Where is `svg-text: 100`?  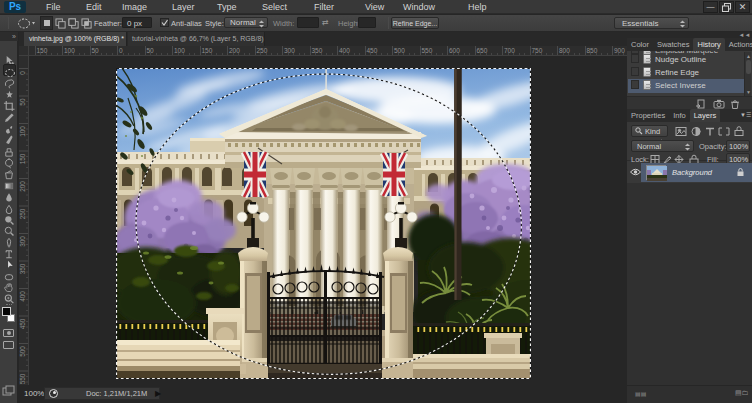 svg-text: 100 is located at coordinates (22, 132).